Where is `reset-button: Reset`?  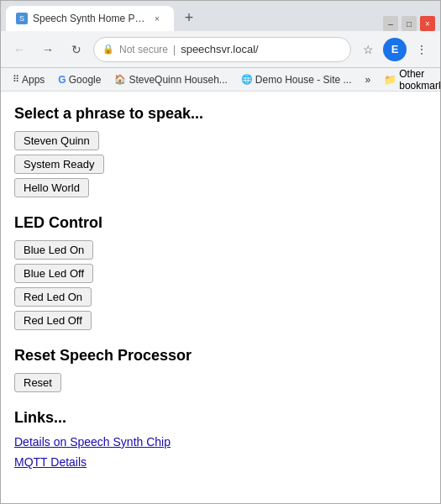 reset-button: Reset is located at coordinates (38, 383).